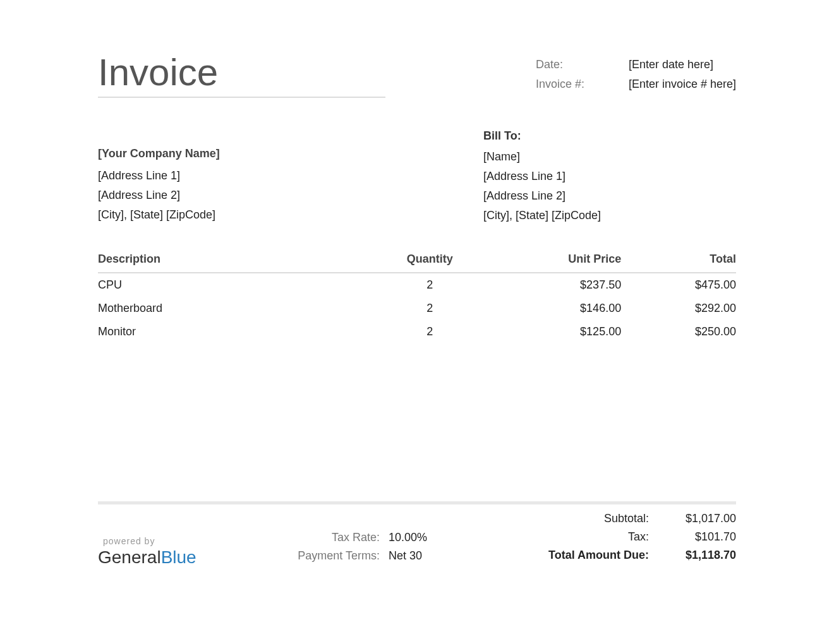 The image size is (834, 644). What do you see at coordinates (417, 540) in the screenshot?
I see `footer: powered by GeneralBlue Tax Rate: 10.00% …` at bounding box center [417, 540].